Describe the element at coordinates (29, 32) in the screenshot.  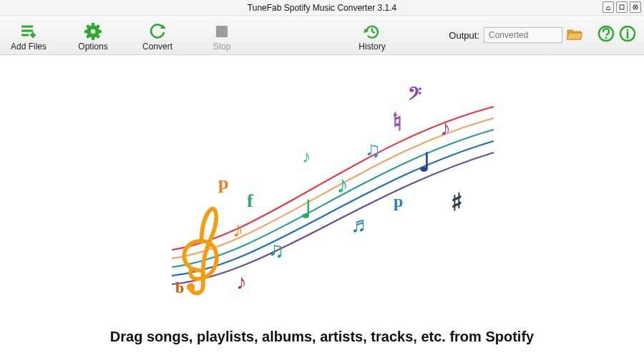
I see `add-files-icon` at that location.